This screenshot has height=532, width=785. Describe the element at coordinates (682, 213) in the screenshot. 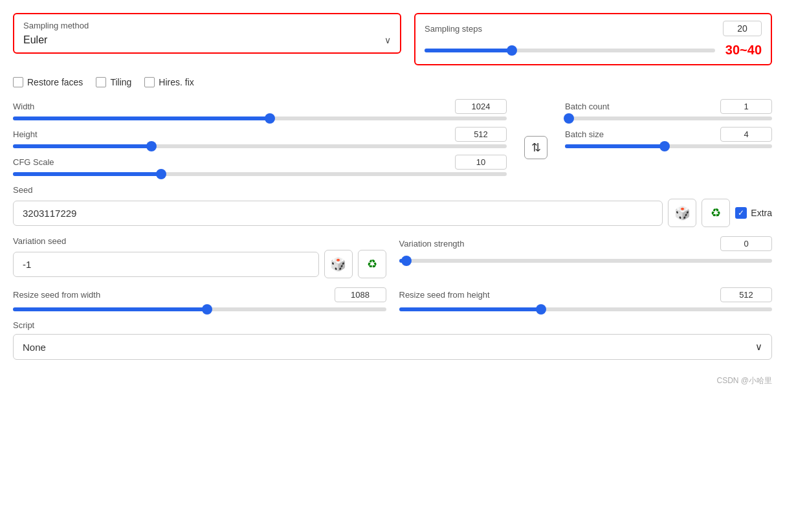

I see `seed-dice-button: 🎲` at that location.